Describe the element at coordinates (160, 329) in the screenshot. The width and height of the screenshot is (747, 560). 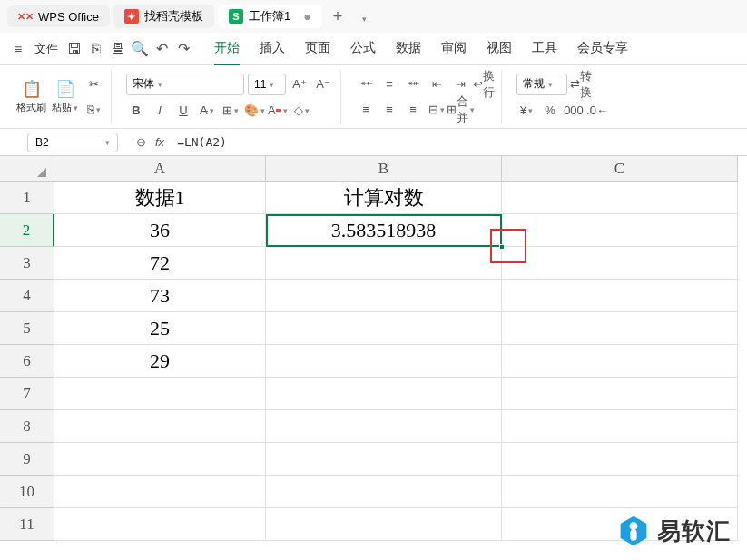
I see `cell-a5: 25` at that location.